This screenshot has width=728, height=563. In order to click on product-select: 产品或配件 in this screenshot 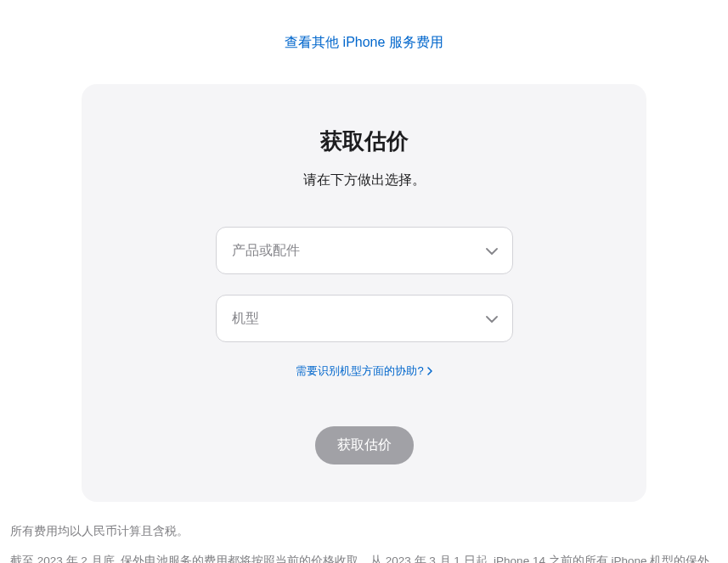, I will do `click(364, 251)`.